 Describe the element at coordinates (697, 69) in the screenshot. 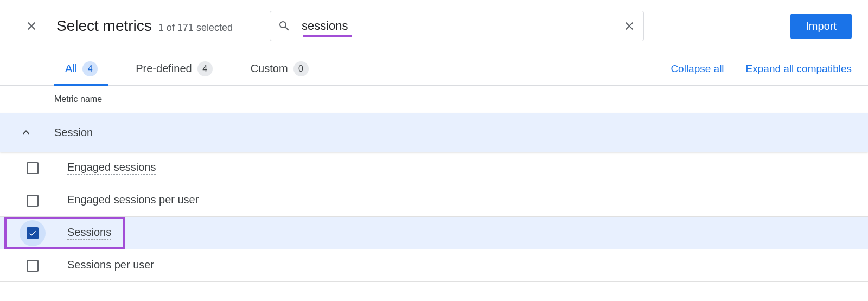

I see `collapse-all-button: Collapse all` at that location.